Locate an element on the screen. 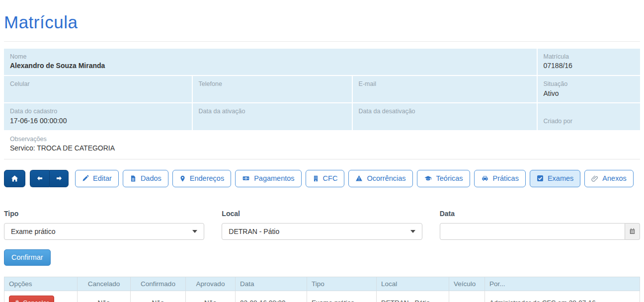 The height and width of the screenshot is (302, 644). tipo-select-value: Exame prático is located at coordinates (33, 231).